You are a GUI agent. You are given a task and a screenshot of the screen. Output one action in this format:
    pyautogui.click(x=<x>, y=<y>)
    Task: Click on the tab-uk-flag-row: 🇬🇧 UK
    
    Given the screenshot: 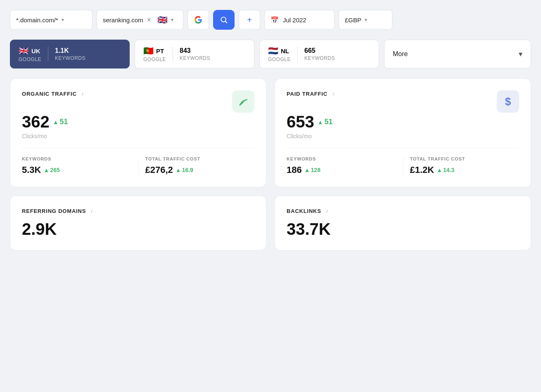 What is the action you would take?
    pyautogui.click(x=30, y=51)
    